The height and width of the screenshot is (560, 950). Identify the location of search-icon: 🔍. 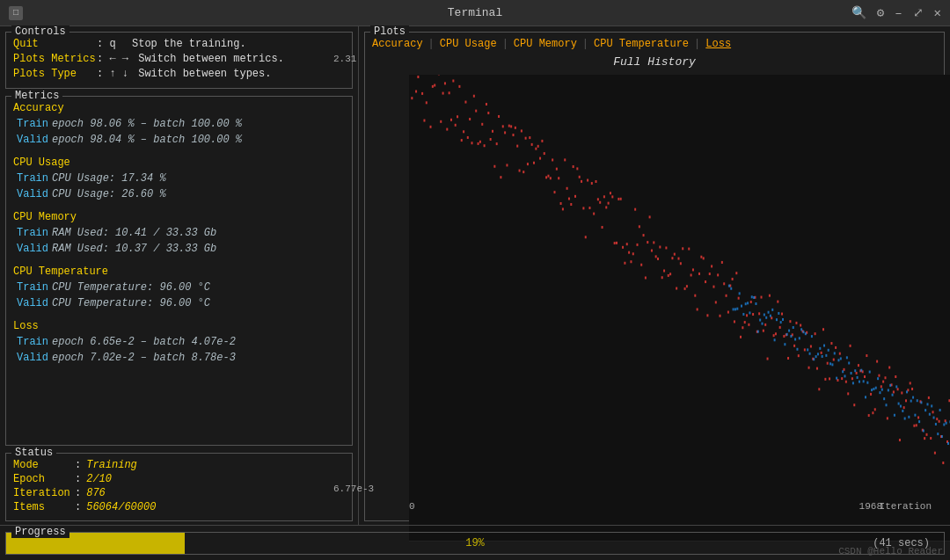
(859, 12).